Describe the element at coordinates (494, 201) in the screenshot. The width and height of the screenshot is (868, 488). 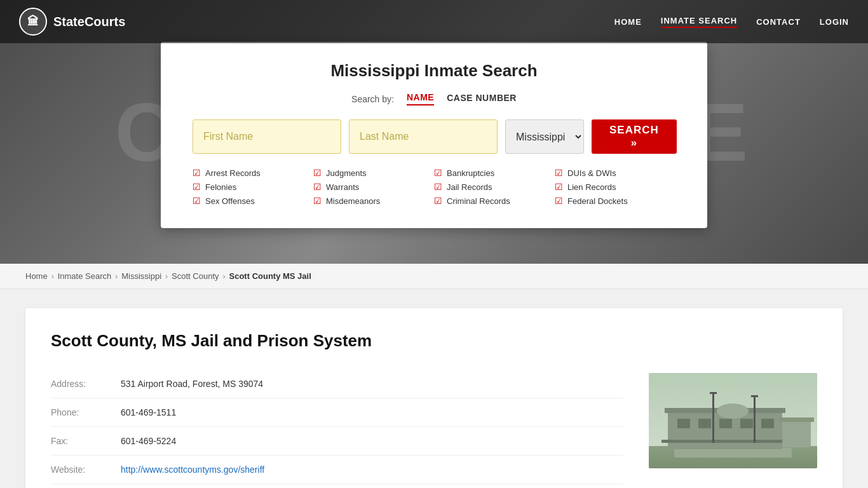
I see `check-item: ☑Criminal Records` at that location.